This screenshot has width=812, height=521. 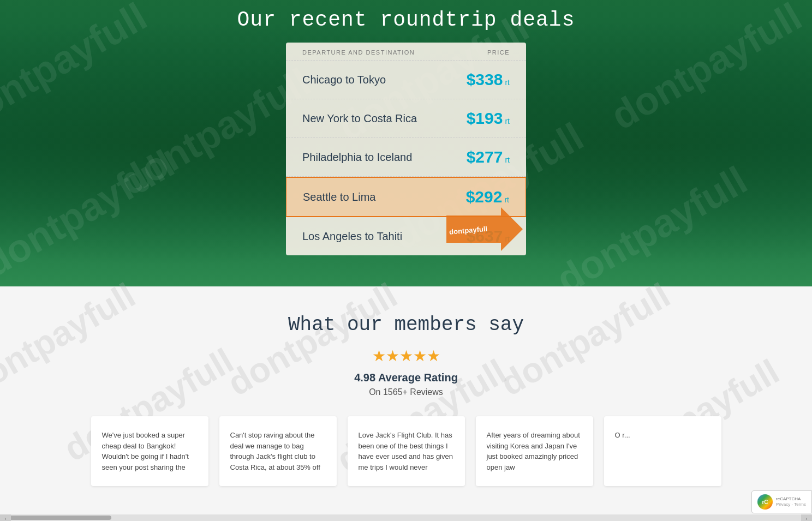 What do you see at coordinates (339, 197) in the screenshot?
I see `deal-destination: Seattle to Lima` at bounding box center [339, 197].